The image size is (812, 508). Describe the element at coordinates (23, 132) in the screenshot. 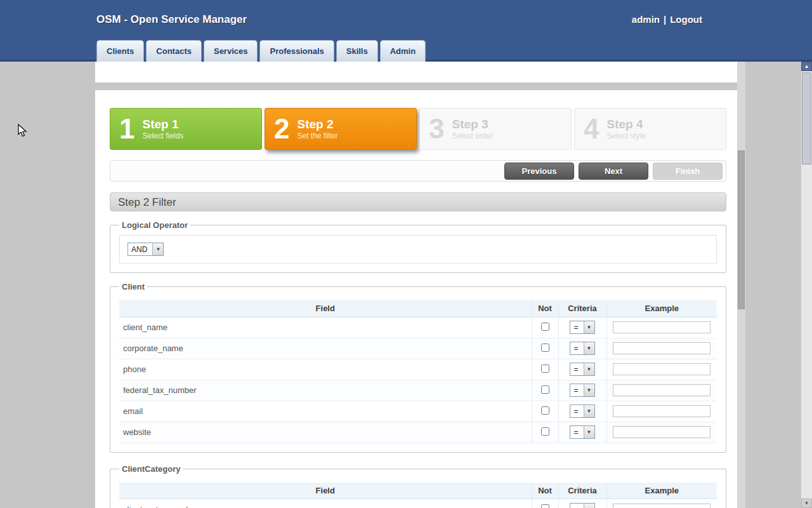

I see `mouse-cursor-icon` at that location.